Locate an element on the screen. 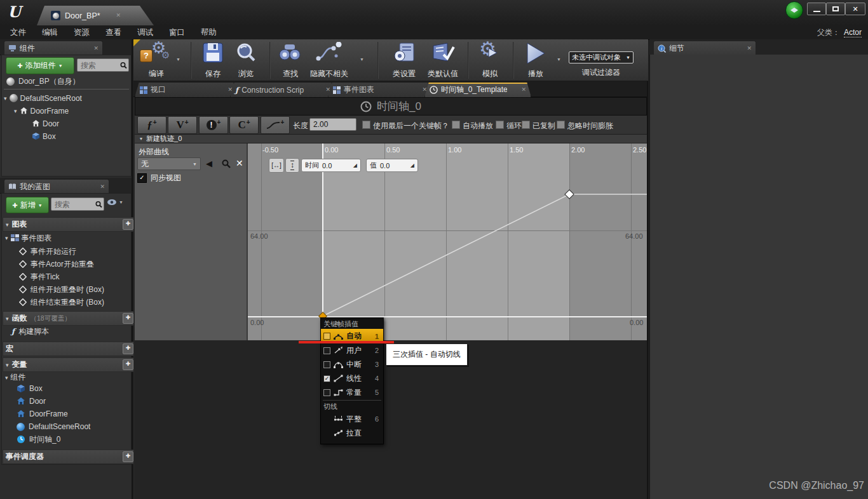 This screenshot has width=868, height=499. play-button: 播放 is located at coordinates (536, 60).